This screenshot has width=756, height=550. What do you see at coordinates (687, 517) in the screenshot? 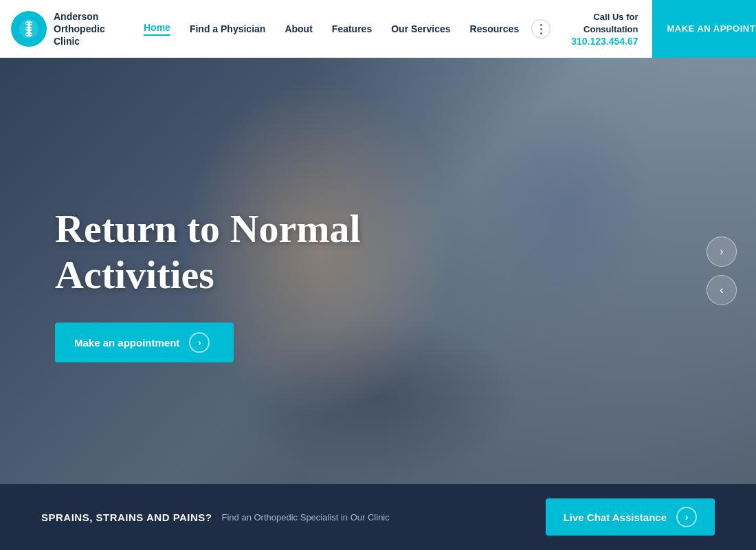
I see `live-chat-arrow-icon: ›` at bounding box center [687, 517].